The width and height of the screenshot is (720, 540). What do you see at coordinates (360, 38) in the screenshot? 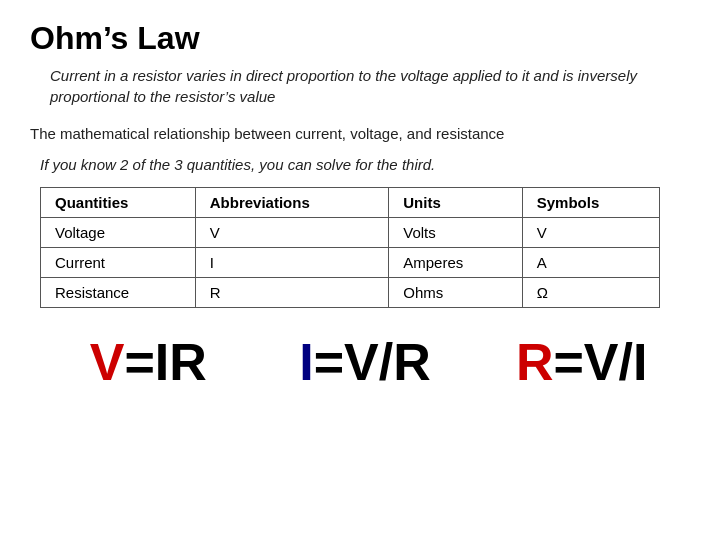
I see `page-title: Ohm’s Law` at bounding box center [360, 38].